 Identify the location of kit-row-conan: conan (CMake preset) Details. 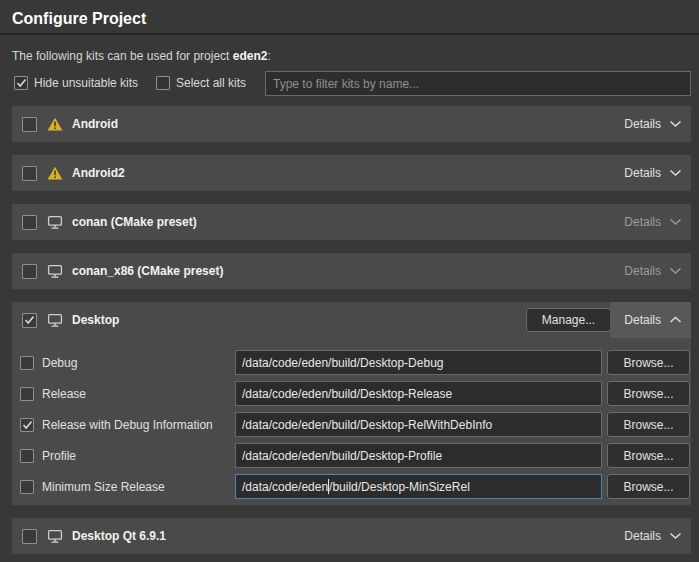
(352, 222).